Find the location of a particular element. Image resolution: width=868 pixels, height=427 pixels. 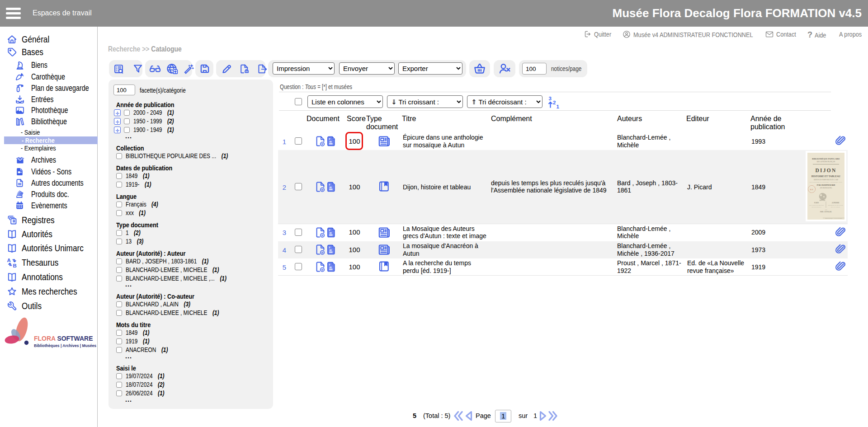

svg-text: PARIS is located at coordinates (816, 203).